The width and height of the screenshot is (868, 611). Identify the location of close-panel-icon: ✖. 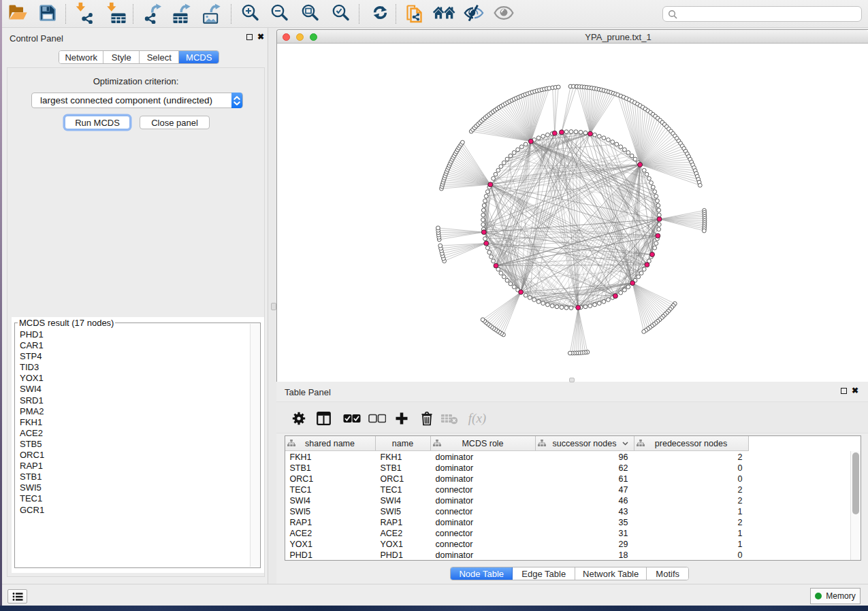
(261, 37).